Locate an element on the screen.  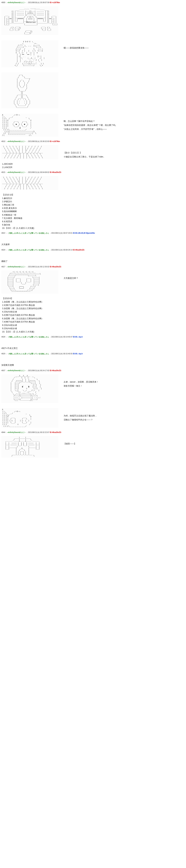
post-number: 4922 is located at coordinates (3, 233).